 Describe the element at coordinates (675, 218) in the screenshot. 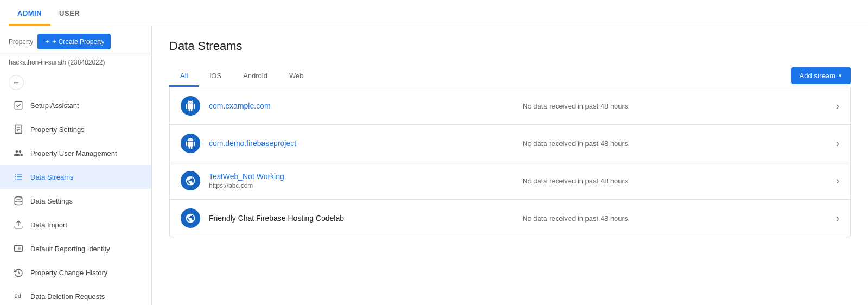

I see `stream-status-4: No data received in past 48 hours.` at that location.